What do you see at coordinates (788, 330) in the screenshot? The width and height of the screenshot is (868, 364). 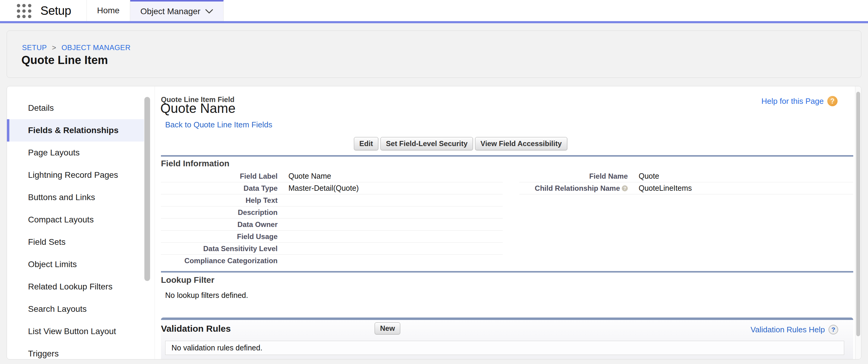 I see `validation-rules-help-label: Validation Rules Help` at bounding box center [788, 330].